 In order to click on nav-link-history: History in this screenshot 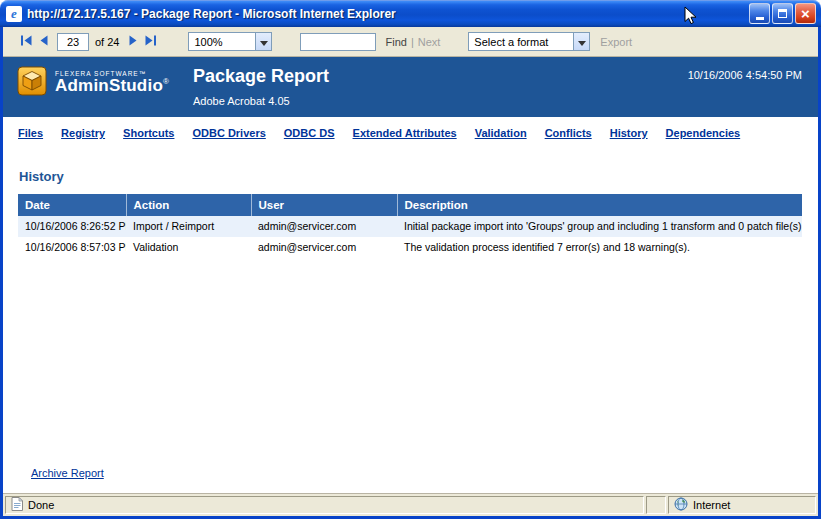, I will do `click(629, 133)`.